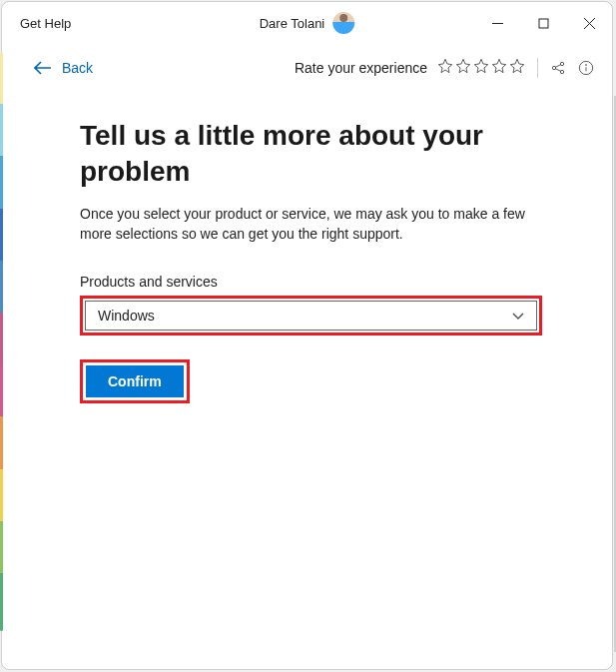  Describe the element at coordinates (558, 68) in the screenshot. I see `share-icon` at that location.